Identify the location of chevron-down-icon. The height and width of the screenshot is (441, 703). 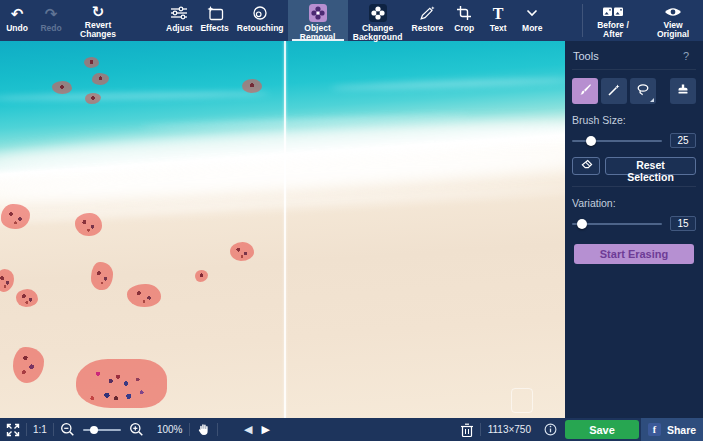
(532, 13).